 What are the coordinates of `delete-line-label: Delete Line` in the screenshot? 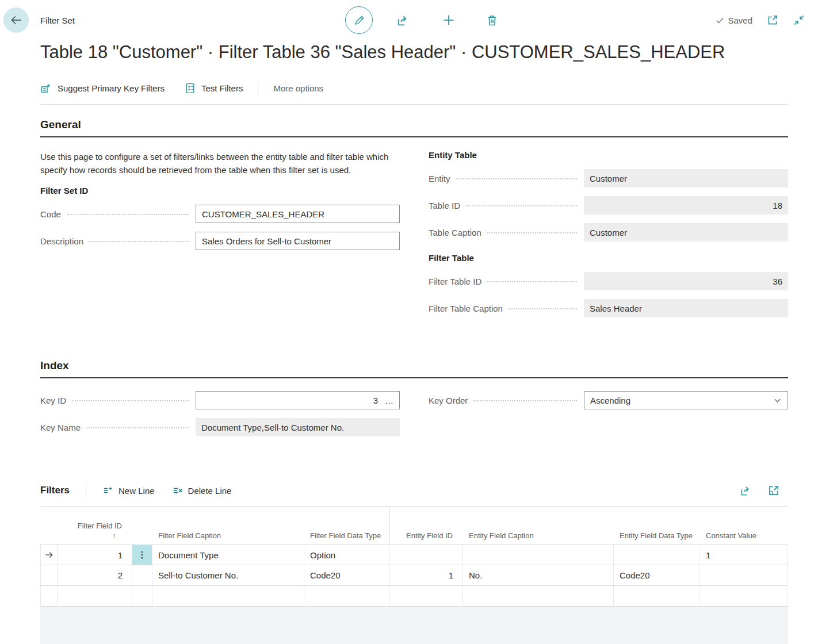 It's located at (210, 491).